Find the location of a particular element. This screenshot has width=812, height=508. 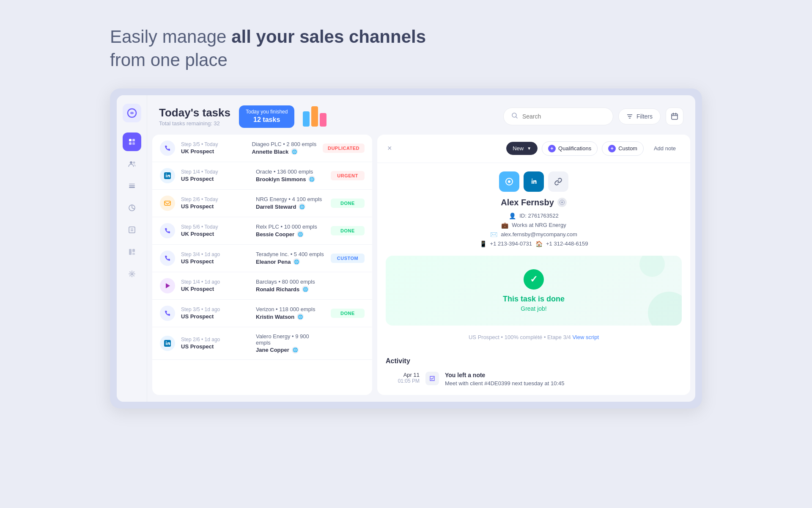

contact-icon-link is located at coordinates (558, 182).